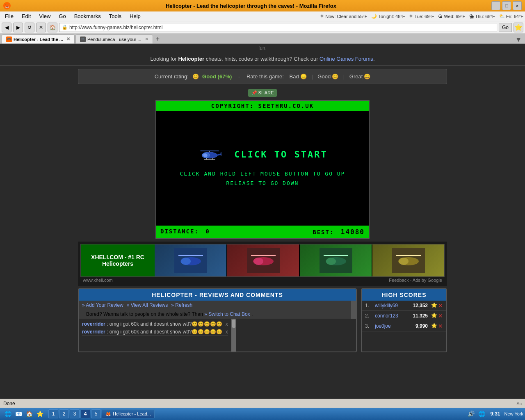 The height and width of the screenshot is (420, 525). What do you see at coordinates (53, 414) in the screenshot?
I see `taskbar-task-num-1: 1` at bounding box center [53, 414].